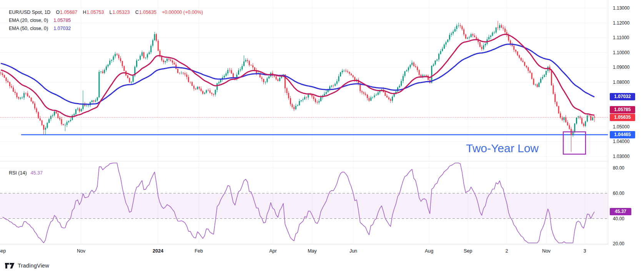  What do you see at coordinates (68, 12) in the screenshot?
I see `ohlc-open-value: 1.05687` at bounding box center [68, 12].